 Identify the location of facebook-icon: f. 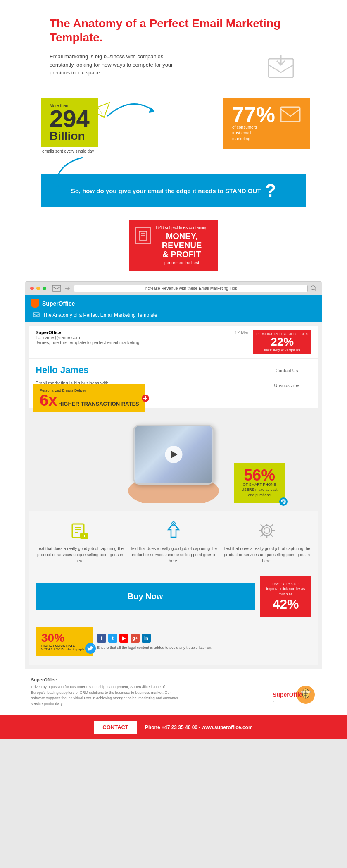
(102, 638).